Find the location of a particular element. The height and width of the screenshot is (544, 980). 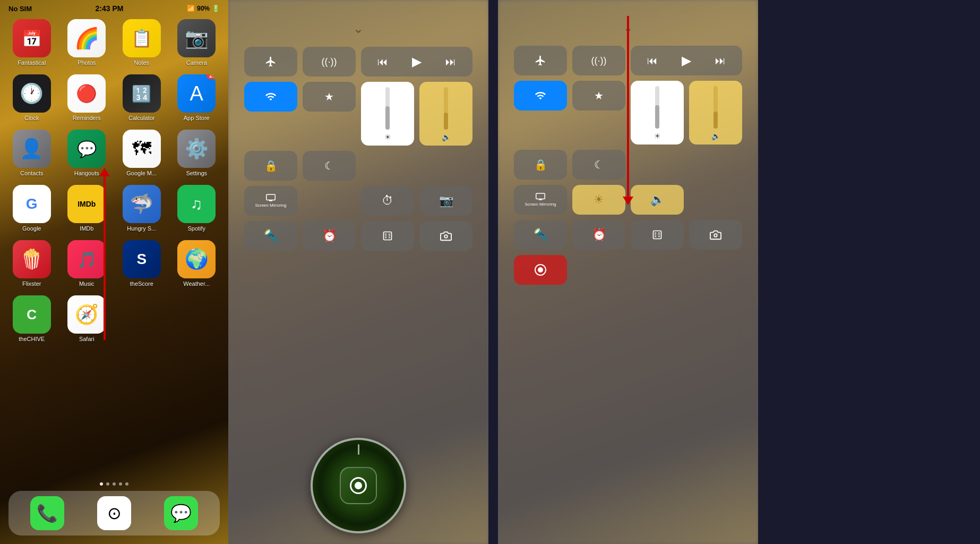

rewind-btn: ⏮ is located at coordinates (383, 62).